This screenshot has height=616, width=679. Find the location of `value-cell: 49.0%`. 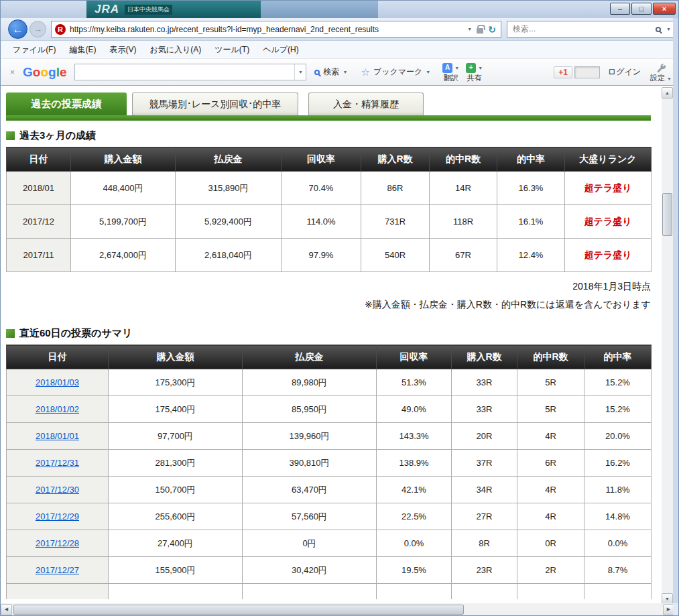

value-cell: 49.0% is located at coordinates (414, 410).